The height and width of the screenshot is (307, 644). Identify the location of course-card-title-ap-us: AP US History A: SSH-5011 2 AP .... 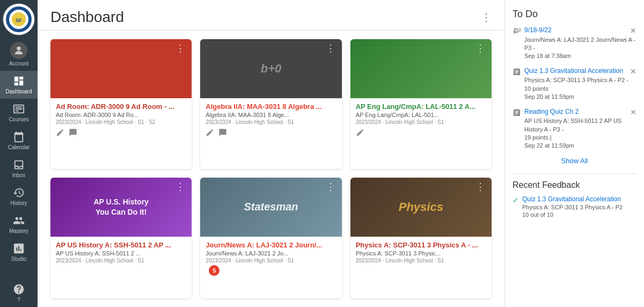
(121, 245).